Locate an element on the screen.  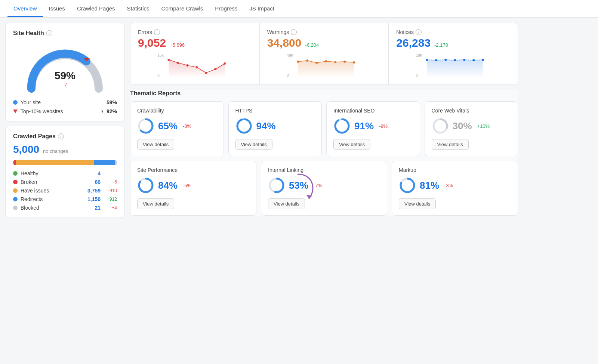
notices-sparkline: 28K 0 is located at coordinates (453, 65).